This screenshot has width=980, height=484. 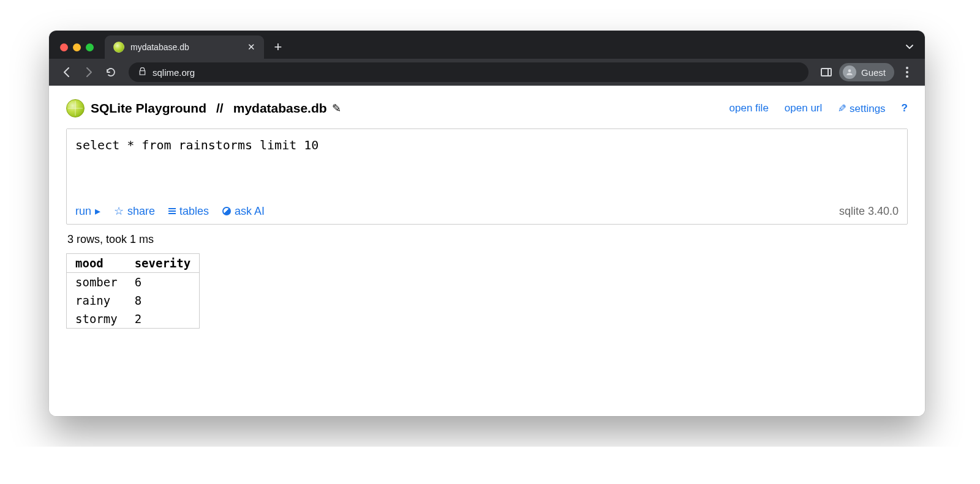 What do you see at coordinates (64, 48) in the screenshot?
I see `window-close-button` at bounding box center [64, 48].